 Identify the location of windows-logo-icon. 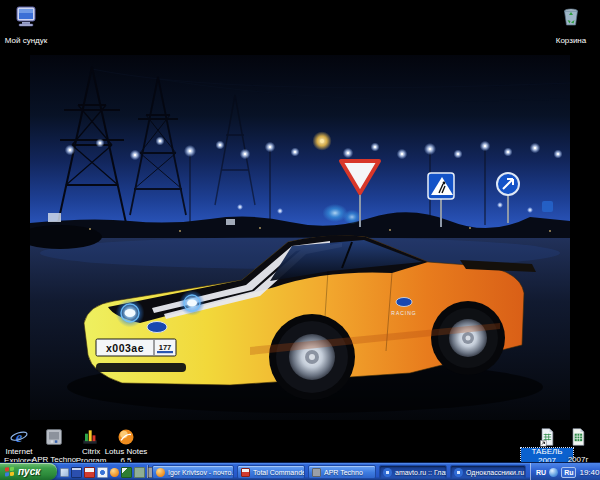
(10, 472).